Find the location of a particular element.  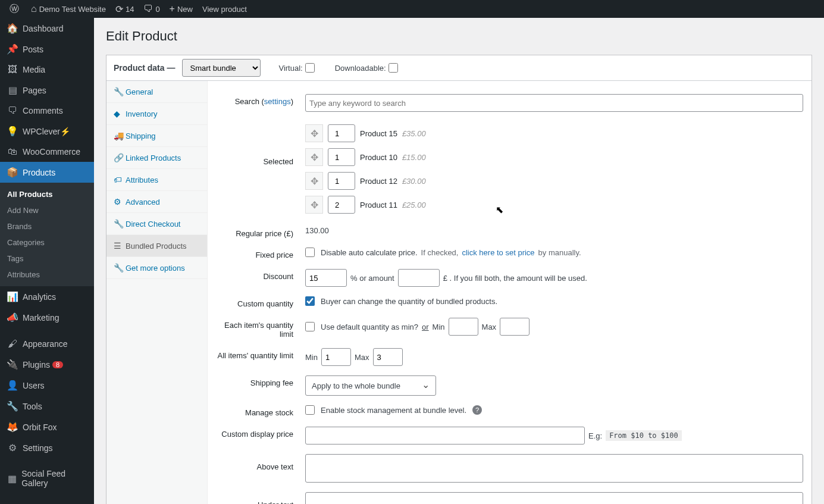

selected-product-row: ✥Product 11£25.00 is located at coordinates (554, 205).